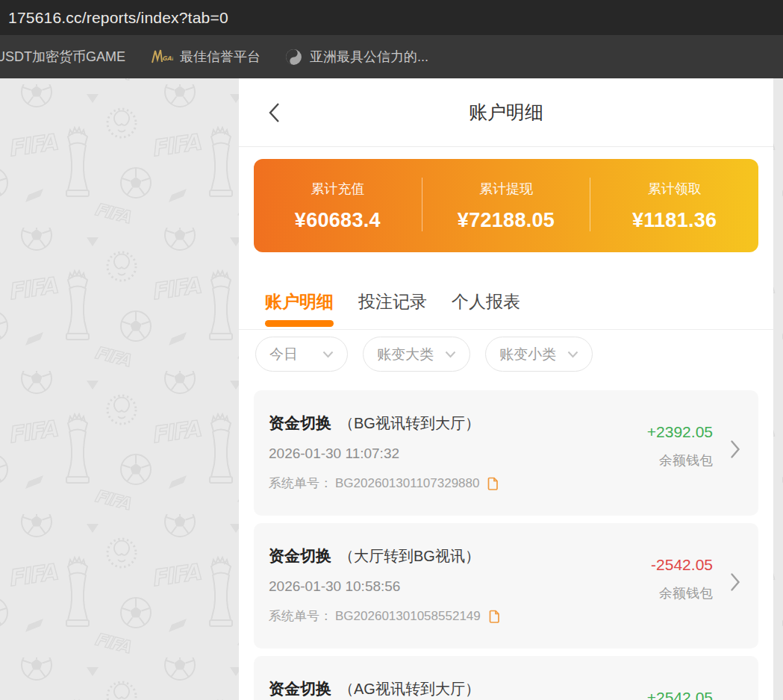 The width and height of the screenshot is (783, 700). I want to click on bookmark-asia-credibility: 亚洲最具公信力的..., so click(357, 57).